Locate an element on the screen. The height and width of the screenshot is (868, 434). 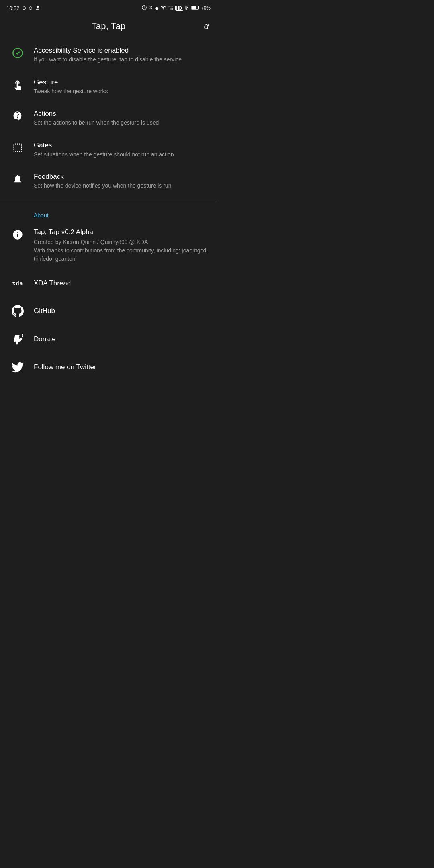
twitter-item: Follow me on Twitter is located at coordinates (108, 367).